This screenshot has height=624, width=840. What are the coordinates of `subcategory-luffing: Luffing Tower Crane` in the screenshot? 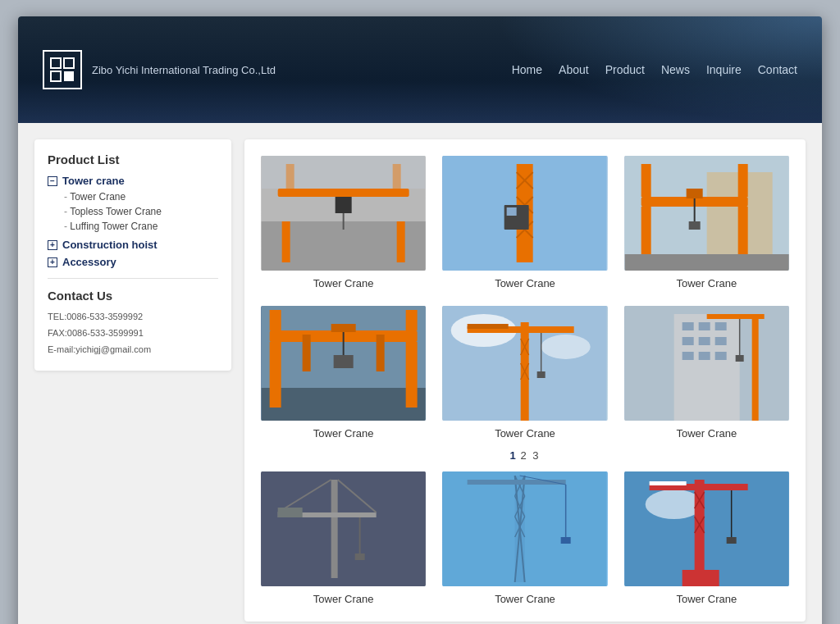 It's located at (141, 226).